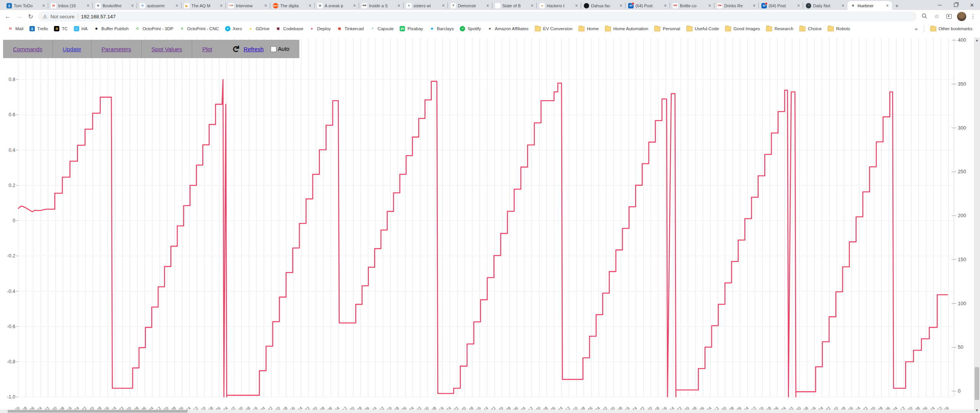 Image resolution: width=980 pixels, height=413 pixels. Describe the element at coordinates (60, 29) in the screenshot. I see `bookmark-item: ◎TC` at that location.